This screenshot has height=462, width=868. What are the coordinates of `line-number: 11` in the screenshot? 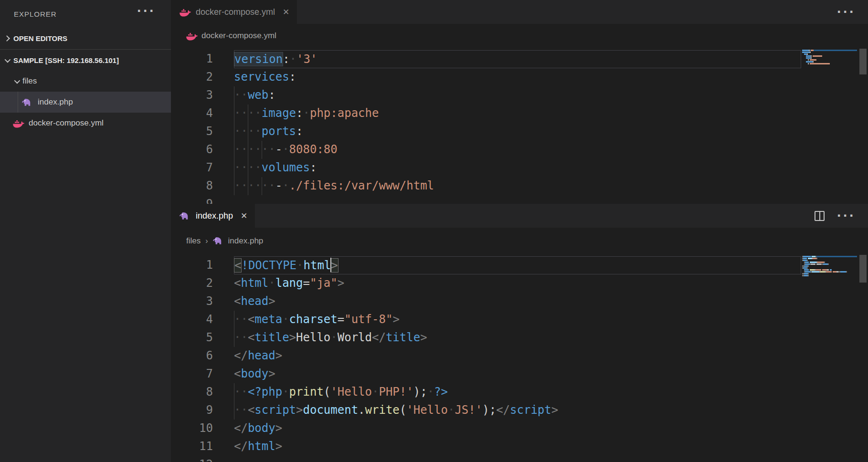 It's located at (192, 447).